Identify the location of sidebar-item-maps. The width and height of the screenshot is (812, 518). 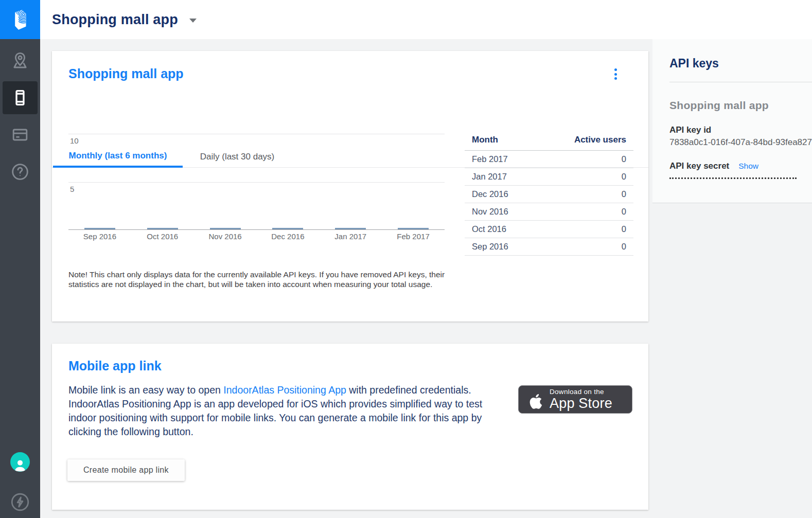
(20, 61).